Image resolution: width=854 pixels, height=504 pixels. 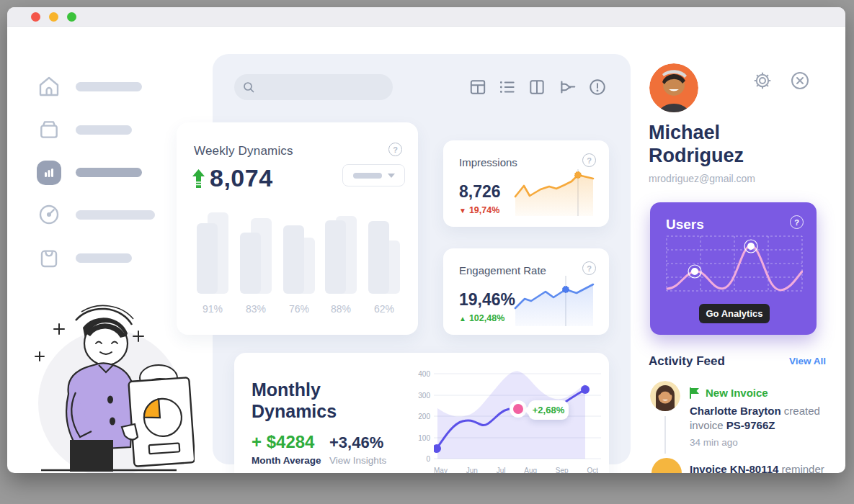 What do you see at coordinates (665, 396) in the screenshot?
I see `activity-avatar` at bounding box center [665, 396].